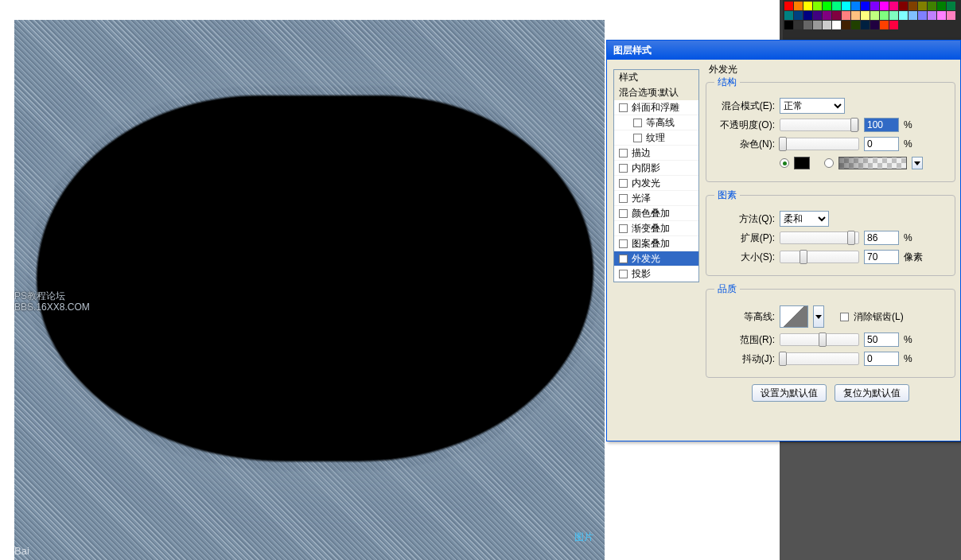 This screenshot has width=961, height=560. What do you see at coordinates (819, 340) in the screenshot?
I see `range-slider` at bounding box center [819, 340].